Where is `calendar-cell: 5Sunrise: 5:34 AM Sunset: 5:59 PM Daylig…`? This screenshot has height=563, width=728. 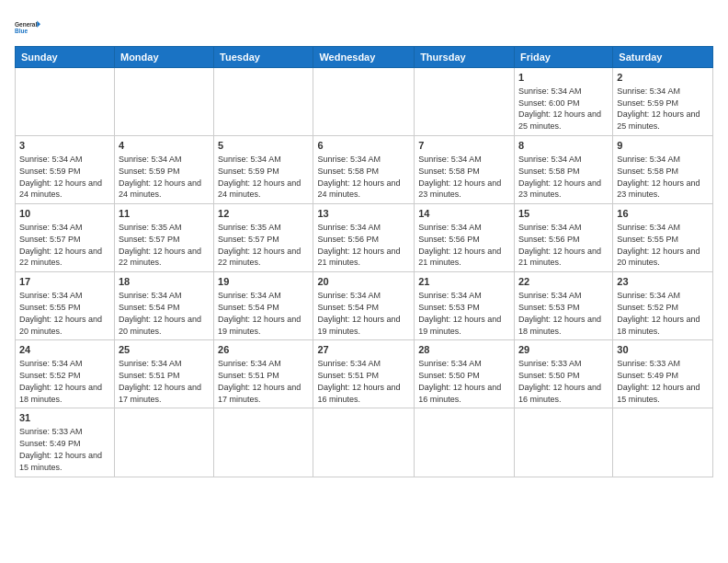
calendar-cell: 5Sunrise: 5:34 AM Sunset: 5:59 PM Daylig… is located at coordinates (264, 170).